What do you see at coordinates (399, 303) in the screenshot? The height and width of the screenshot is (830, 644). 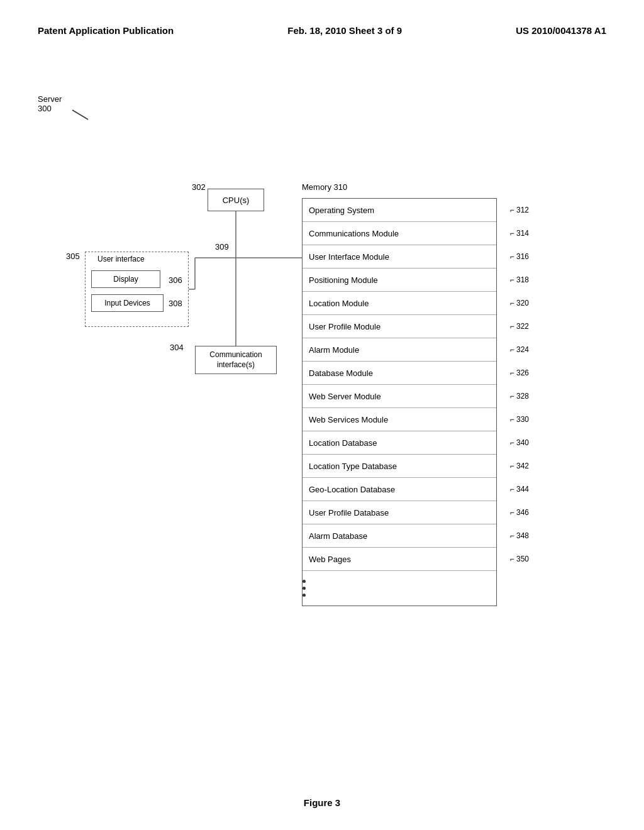 I see `memory-row: Location Module⌐ 320` at bounding box center [399, 303].